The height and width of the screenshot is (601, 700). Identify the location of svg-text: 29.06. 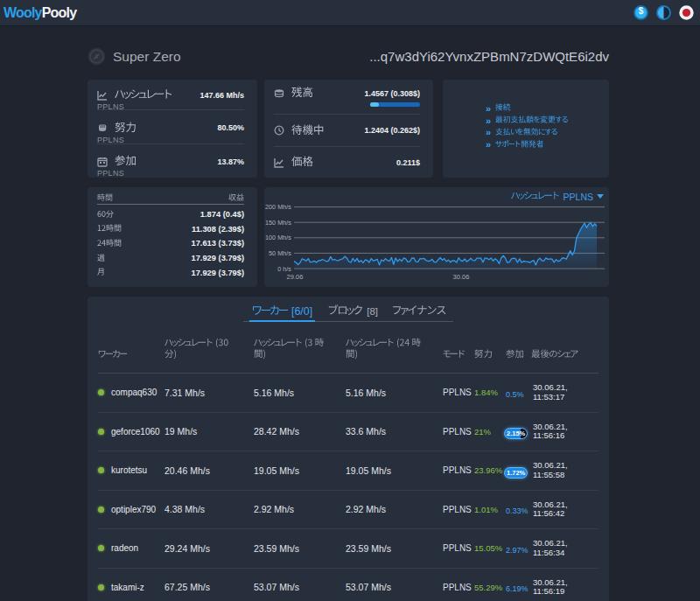
(296, 276).